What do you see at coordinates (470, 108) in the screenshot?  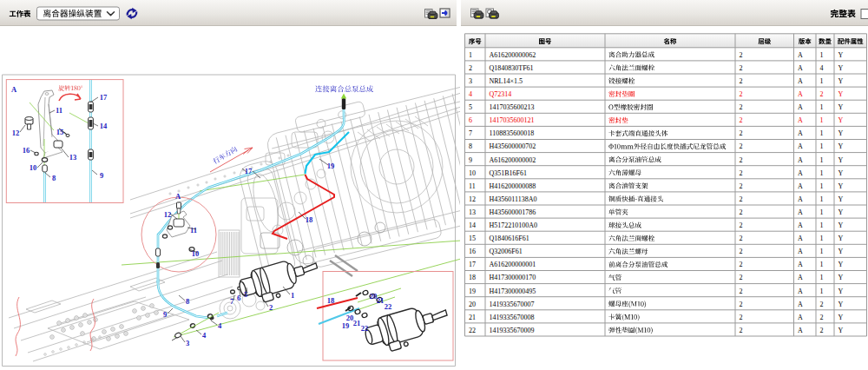 I see `svg-text: 5` at bounding box center [470, 108].